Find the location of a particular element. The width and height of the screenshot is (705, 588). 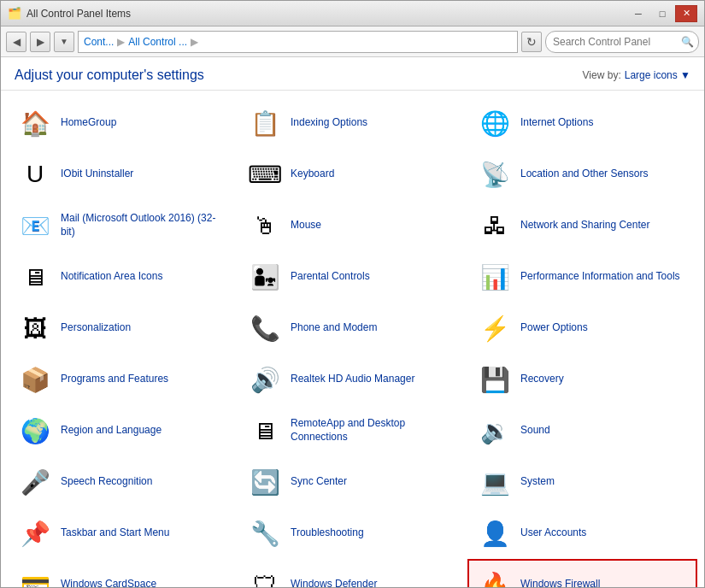

label-phone-modem: Phone and Modem is located at coordinates (333, 328).